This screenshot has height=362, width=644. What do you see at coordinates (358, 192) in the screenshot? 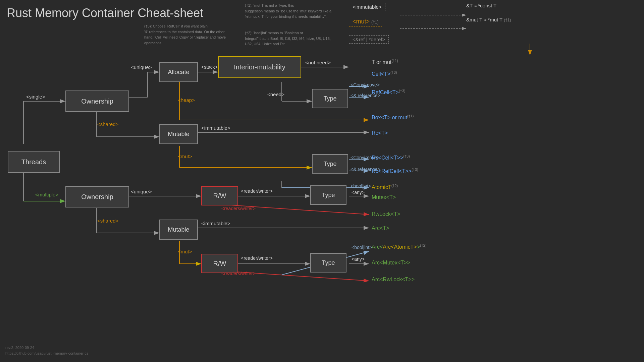
I see `label-any1: <any>` at bounding box center [358, 192].